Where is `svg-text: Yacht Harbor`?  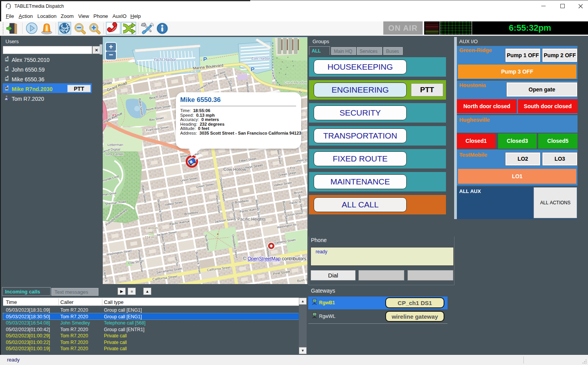 svg-text: Yacht Harbor is located at coordinates (165, 60).